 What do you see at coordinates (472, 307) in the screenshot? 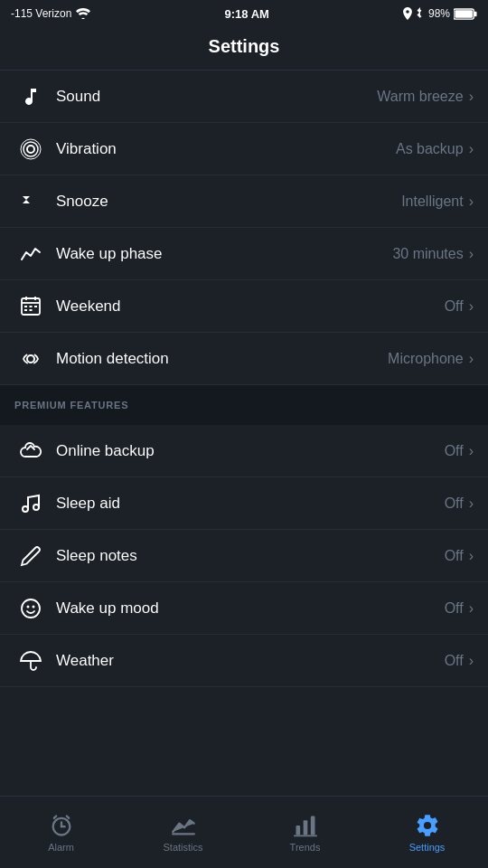
I see `weekend-chevron: ›` at bounding box center [472, 307].